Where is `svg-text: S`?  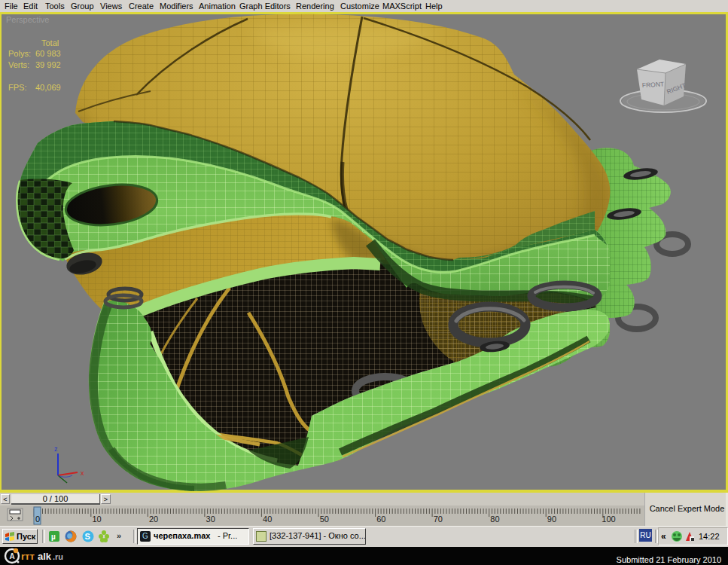 svg-text: S is located at coordinates (87, 536).